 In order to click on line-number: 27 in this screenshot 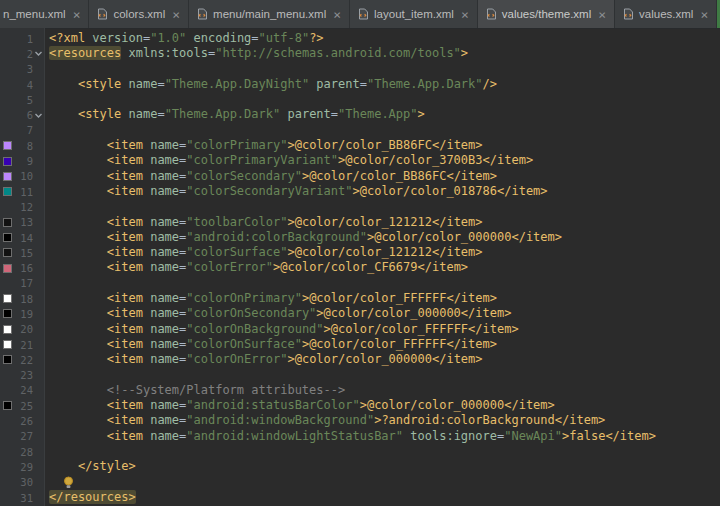, I will do `click(24, 436)`.